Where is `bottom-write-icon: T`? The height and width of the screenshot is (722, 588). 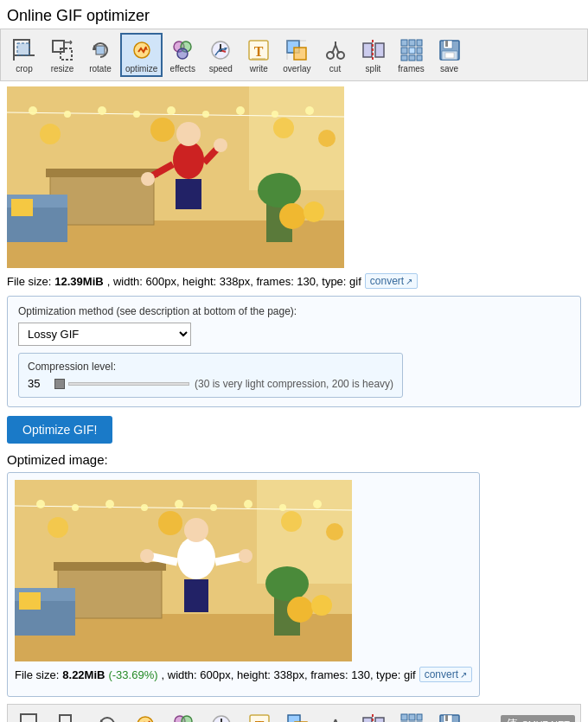 bottom-write-icon: T is located at coordinates (259, 716).